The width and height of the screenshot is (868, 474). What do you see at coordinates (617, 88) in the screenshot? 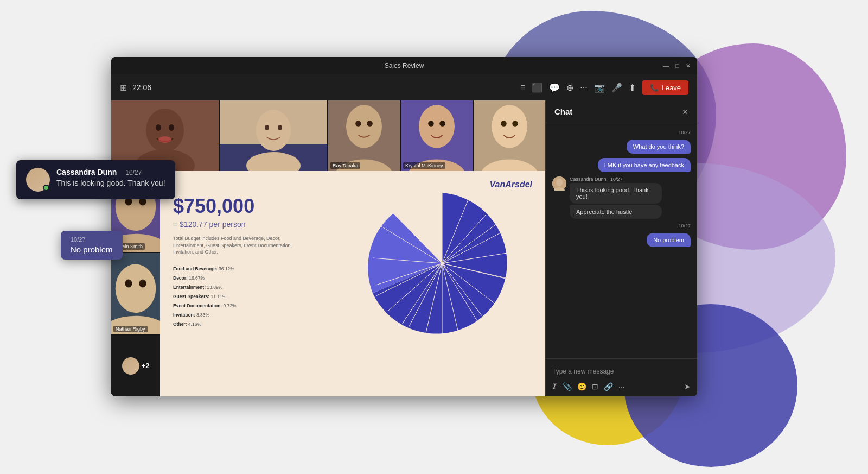
I see `mic-icon: 🎤` at bounding box center [617, 88].